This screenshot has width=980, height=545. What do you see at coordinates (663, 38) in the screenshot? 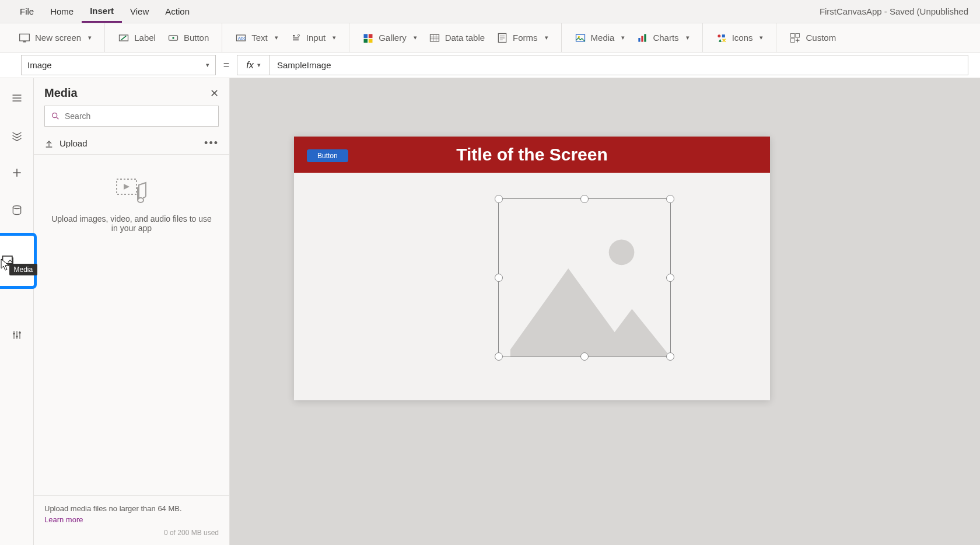
I see `charts-button: Charts ▾` at bounding box center [663, 38].